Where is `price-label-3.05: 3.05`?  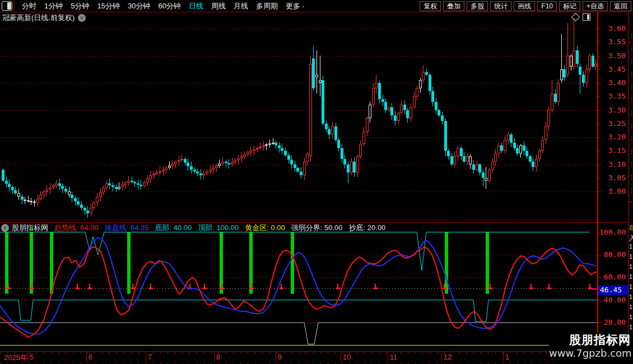
price-label-3.05: 3.05 is located at coordinates (617, 178).